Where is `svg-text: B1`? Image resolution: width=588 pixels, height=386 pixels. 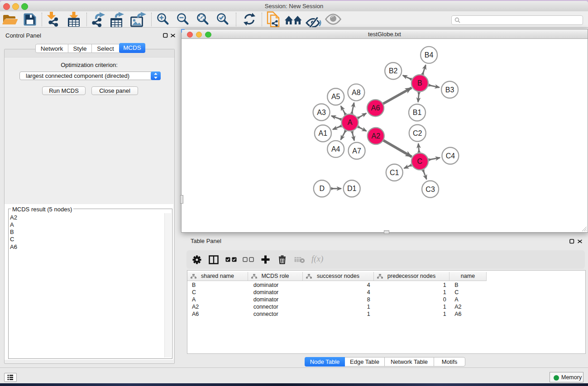
svg-text: B1 is located at coordinates (417, 112).